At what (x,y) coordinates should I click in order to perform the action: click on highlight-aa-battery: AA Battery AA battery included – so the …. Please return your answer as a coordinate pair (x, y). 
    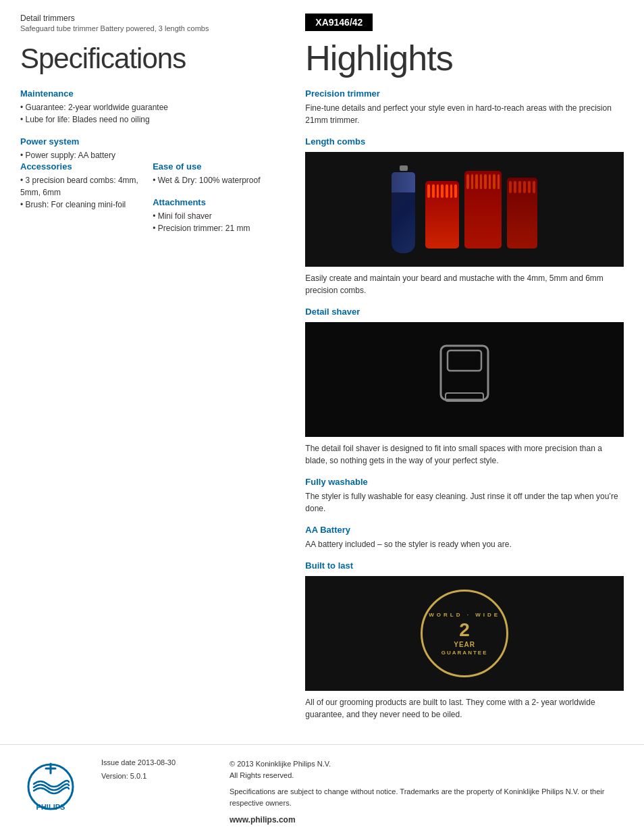
    Looking at the image, I should click on (464, 538).